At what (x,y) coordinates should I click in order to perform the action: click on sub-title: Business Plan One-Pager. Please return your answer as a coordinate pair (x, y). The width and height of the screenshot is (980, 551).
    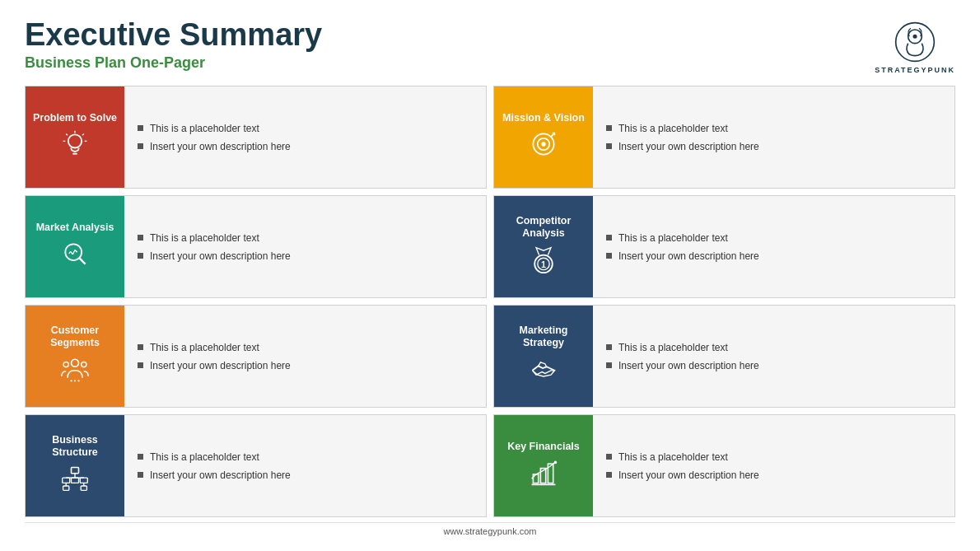
    Looking at the image, I should click on (173, 63).